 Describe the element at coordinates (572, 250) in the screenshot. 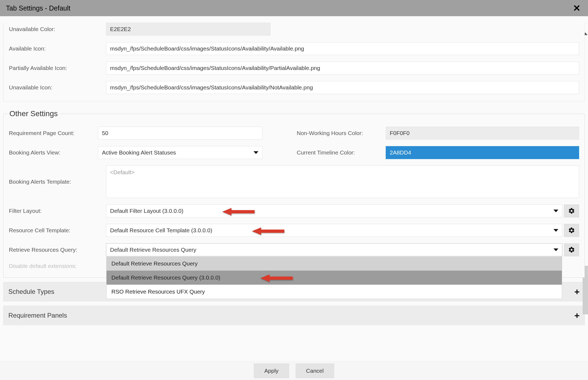

I see `retrieve-resources-query-gear-button` at that location.